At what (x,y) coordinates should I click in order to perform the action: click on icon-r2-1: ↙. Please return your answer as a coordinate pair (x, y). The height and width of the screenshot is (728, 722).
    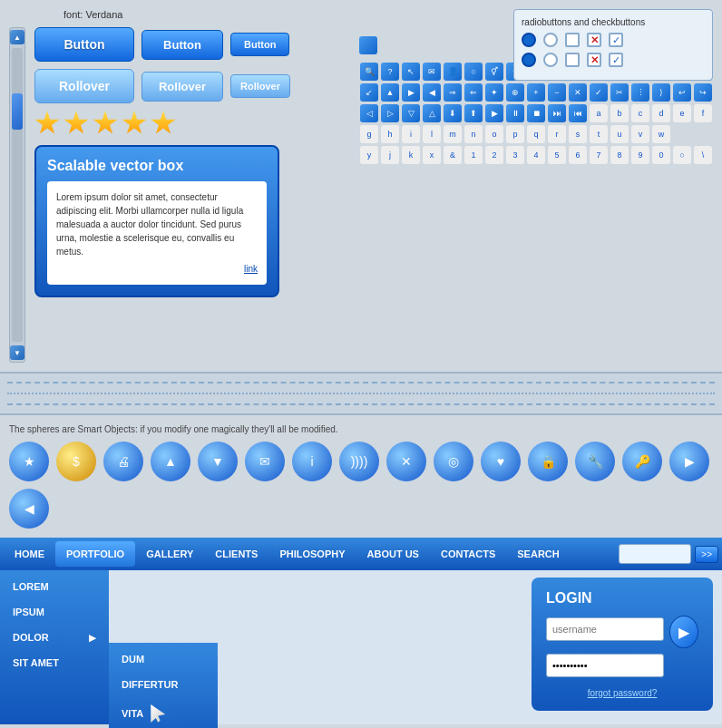
    Looking at the image, I should click on (369, 92).